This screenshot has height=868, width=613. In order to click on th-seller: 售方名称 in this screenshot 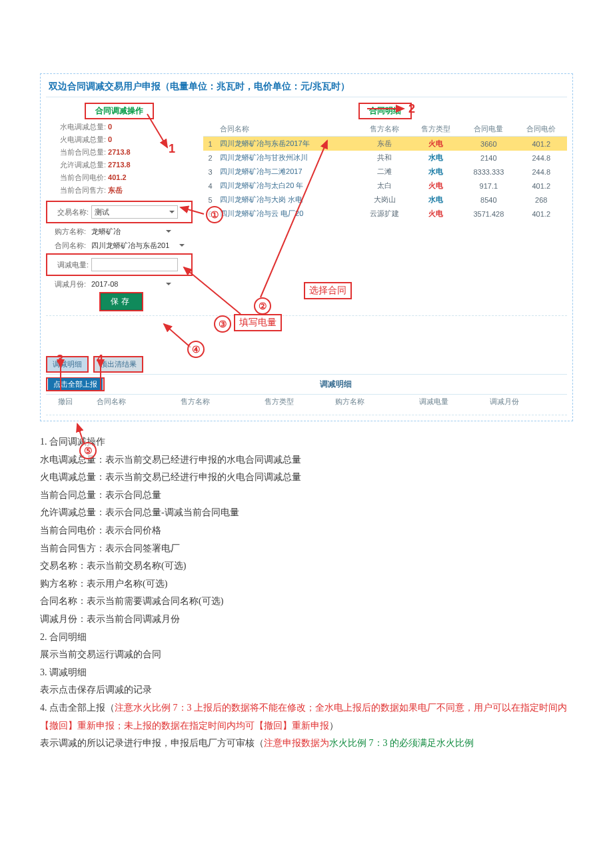, I will do `click(384, 129)`.